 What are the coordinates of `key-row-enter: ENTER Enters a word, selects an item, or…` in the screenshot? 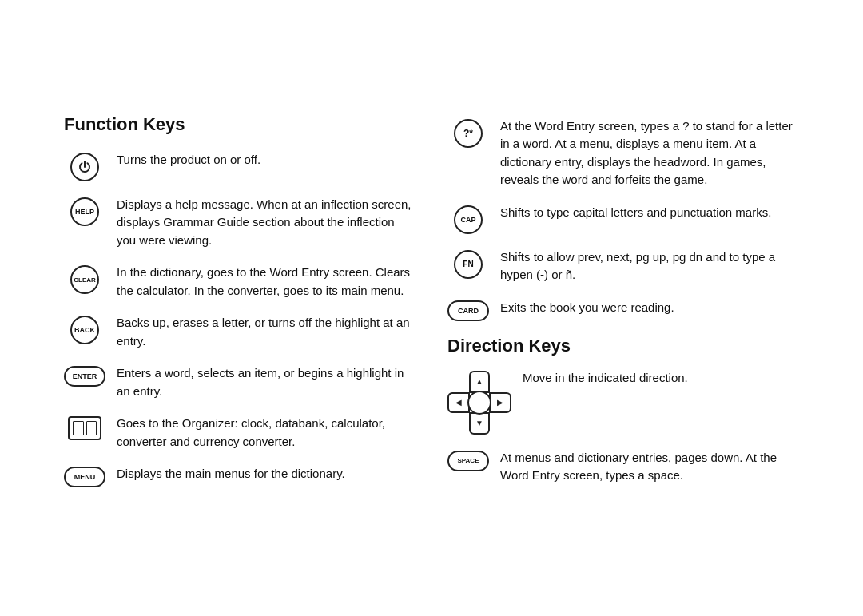 It's located at (240, 382).